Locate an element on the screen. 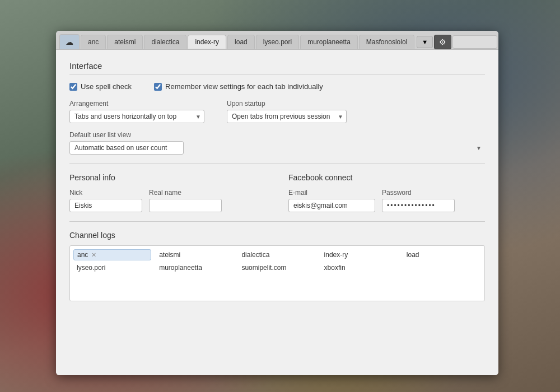 The width and height of the screenshot is (560, 392). default-user-list-label: Default user list view is located at coordinates (277, 135).